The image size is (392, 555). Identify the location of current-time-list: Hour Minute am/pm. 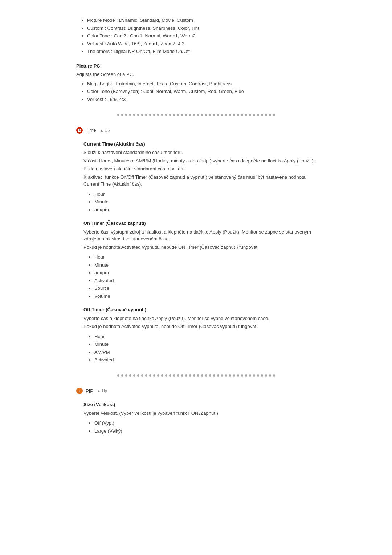
(200, 202).